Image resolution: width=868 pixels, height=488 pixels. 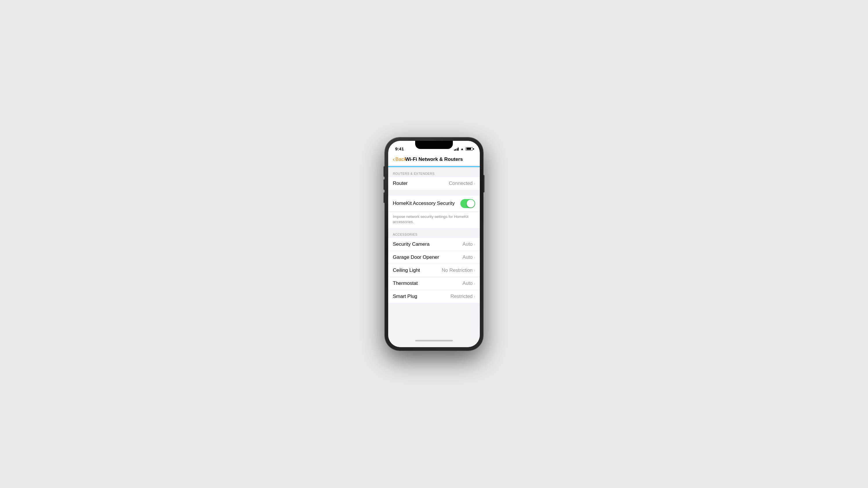 What do you see at coordinates (463, 149) in the screenshot?
I see `status-icons: ▲` at bounding box center [463, 149].